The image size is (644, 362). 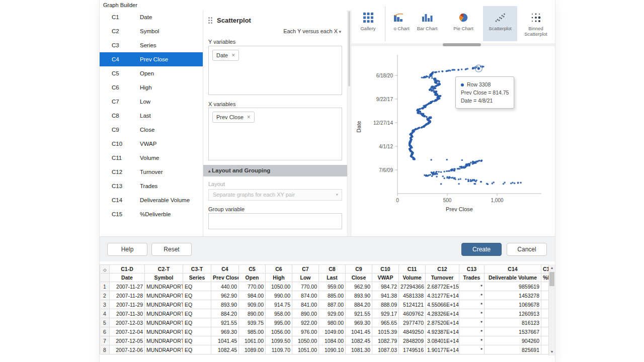 What do you see at coordinates (164, 269) in the screenshot?
I see `column-header-id-c2-t: C2-T` at bounding box center [164, 269].